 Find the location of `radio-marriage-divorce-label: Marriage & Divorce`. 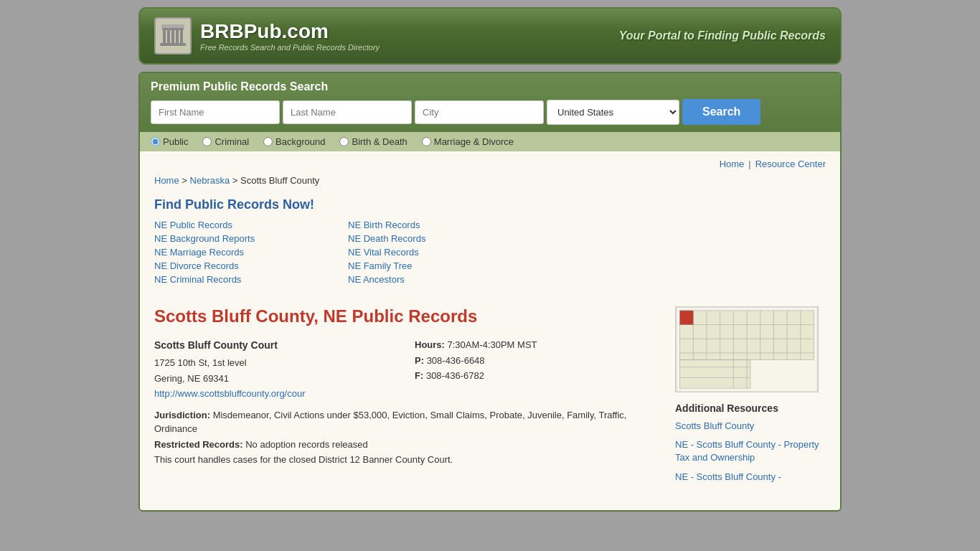

radio-marriage-divorce-label: Marriage & Divorce is located at coordinates (468, 142).